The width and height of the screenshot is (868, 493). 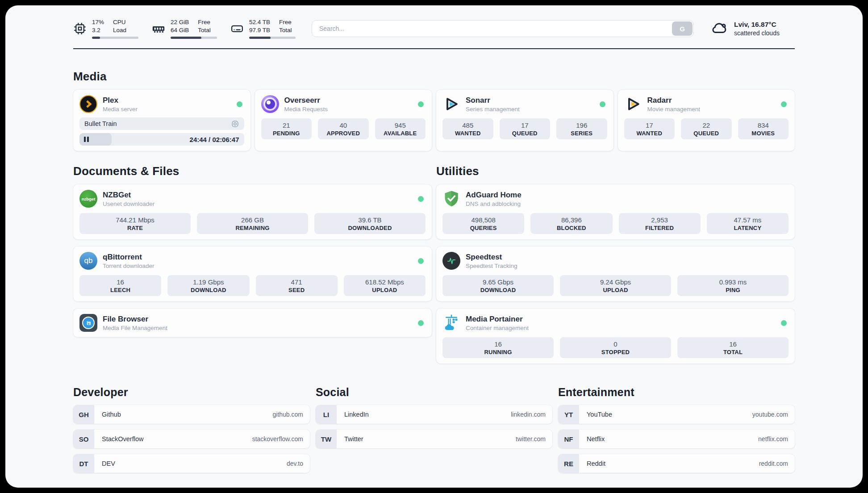 I want to click on stat-box: 21PENDING, so click(x=287, y=129).